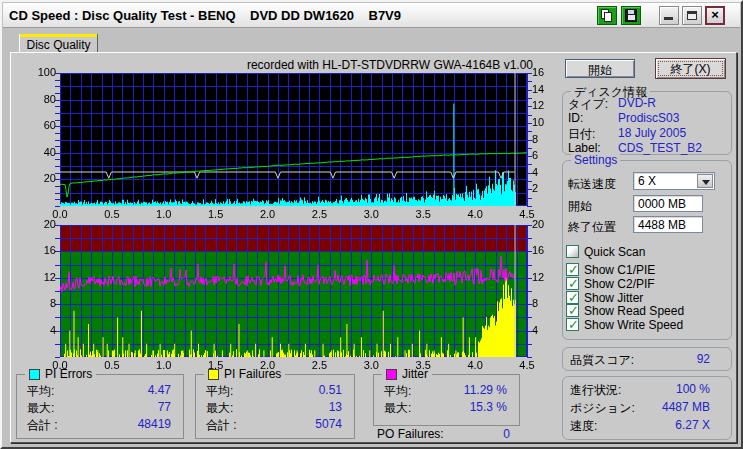  What do you see at coordinates (648, 118) in the screenshot?
I see `disc-id-value: ProdiscS03` at bounding box center [648, 118].